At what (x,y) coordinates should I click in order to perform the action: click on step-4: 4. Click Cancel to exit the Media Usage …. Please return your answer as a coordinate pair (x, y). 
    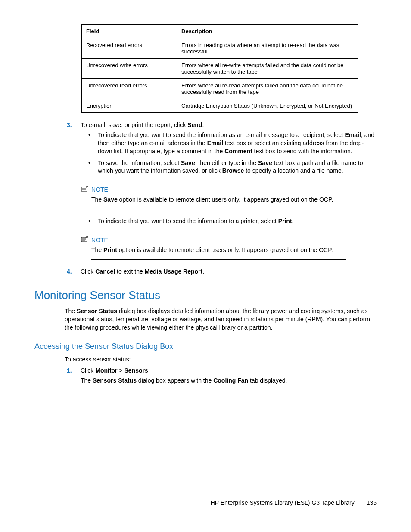
    Looking at the image, I should click on (221, 271).